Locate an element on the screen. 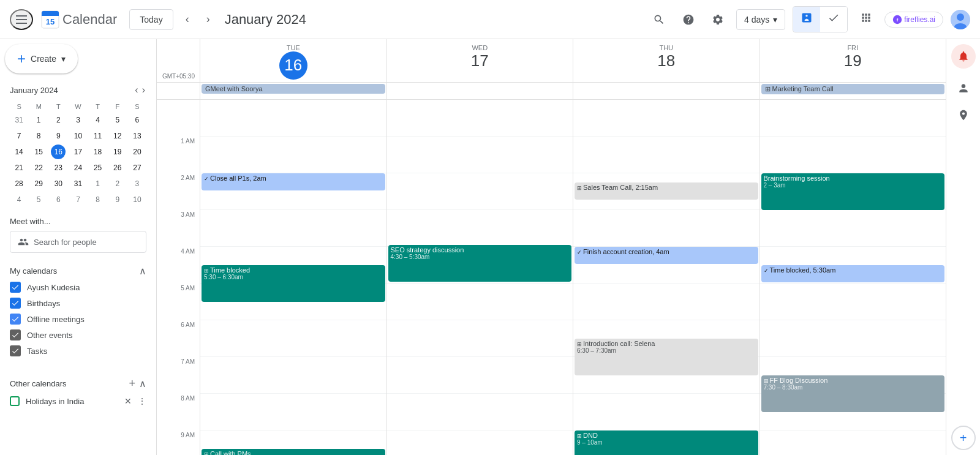  mini-cal-day: 25 is located at coordinates (98, 168).